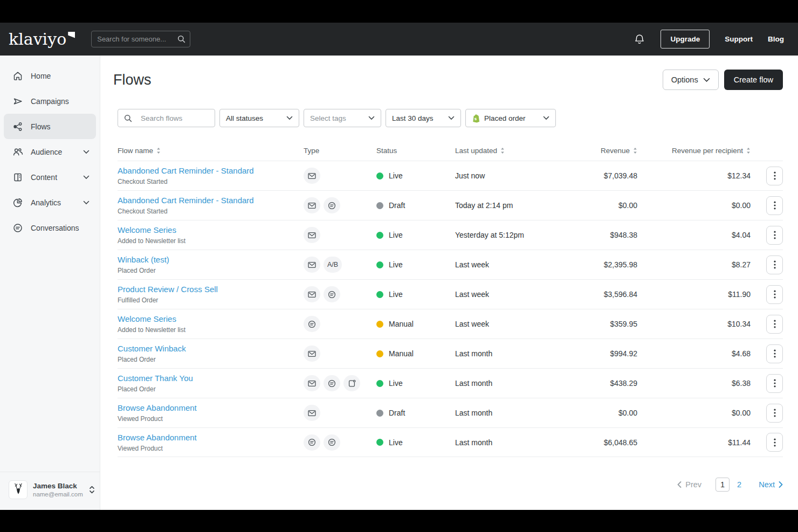  I want to click on status-label: Draft, so click(397, 413).